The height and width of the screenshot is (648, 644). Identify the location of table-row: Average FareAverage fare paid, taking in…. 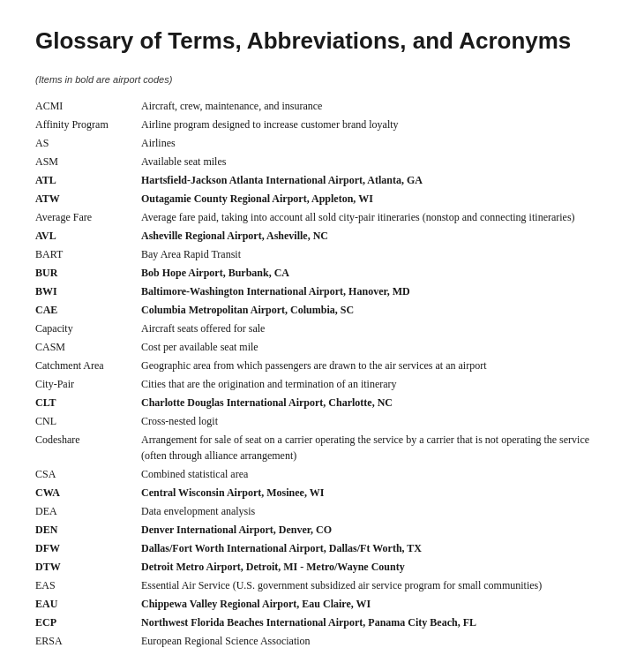
(322, 217).